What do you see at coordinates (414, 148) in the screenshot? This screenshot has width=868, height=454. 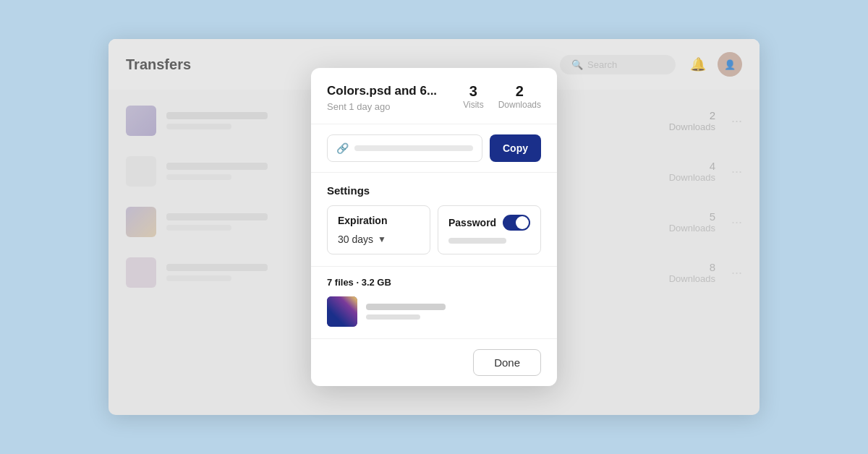 I see `link-bar` at bounding box center [414, 148].